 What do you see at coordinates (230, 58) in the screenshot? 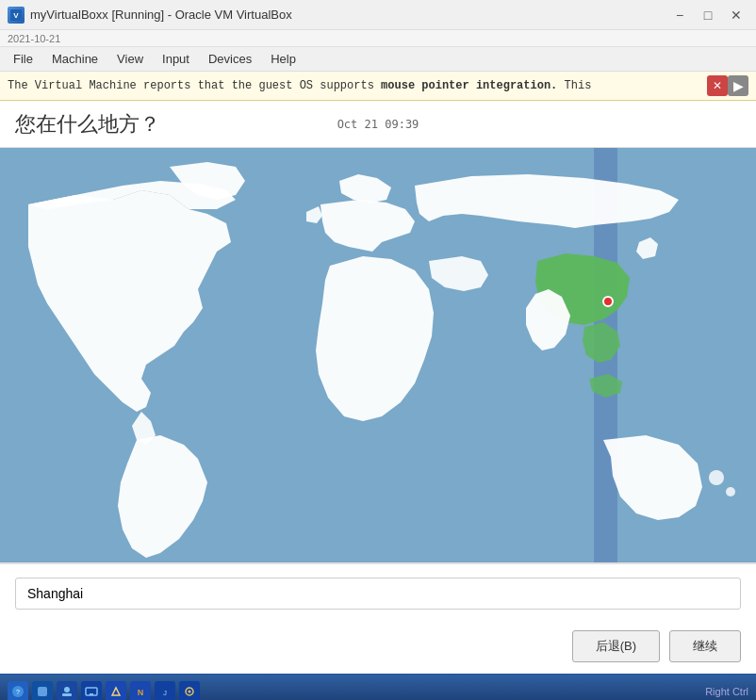
I see `menu-devices: Devices` at bounding box center [230, 58].